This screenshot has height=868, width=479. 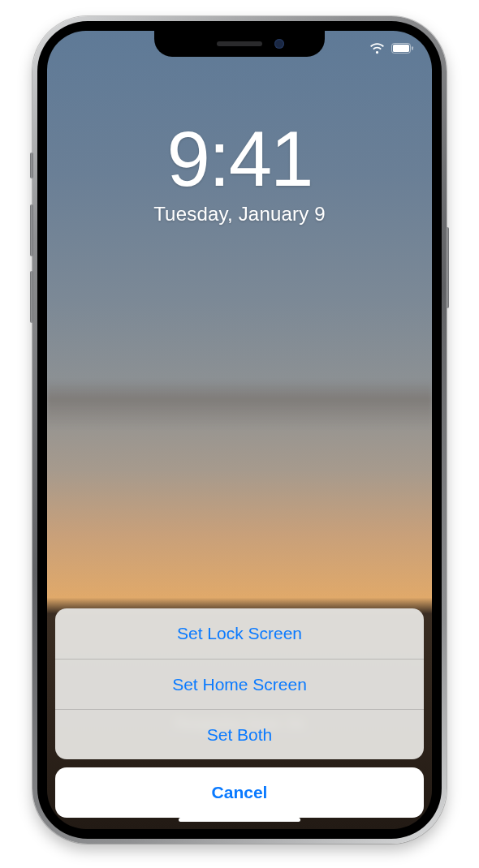 What do you see at coordinates (240, 214) in the screenshot?
I see `lock-date: Tuesday, January 9` at bounding box center [240, 214].